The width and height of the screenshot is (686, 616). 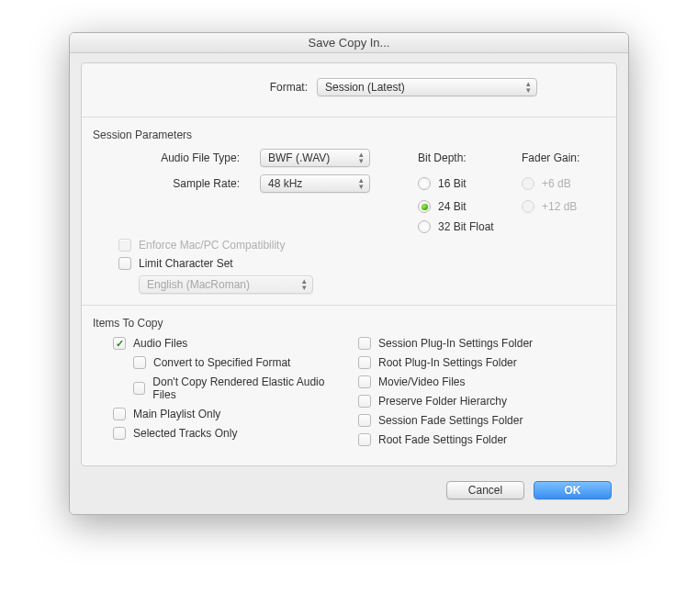 What do you see at coordinates (365, 87) in the screenshot?
I see `format-select-value: Session (Latest)` at bounding box center [365, 87].